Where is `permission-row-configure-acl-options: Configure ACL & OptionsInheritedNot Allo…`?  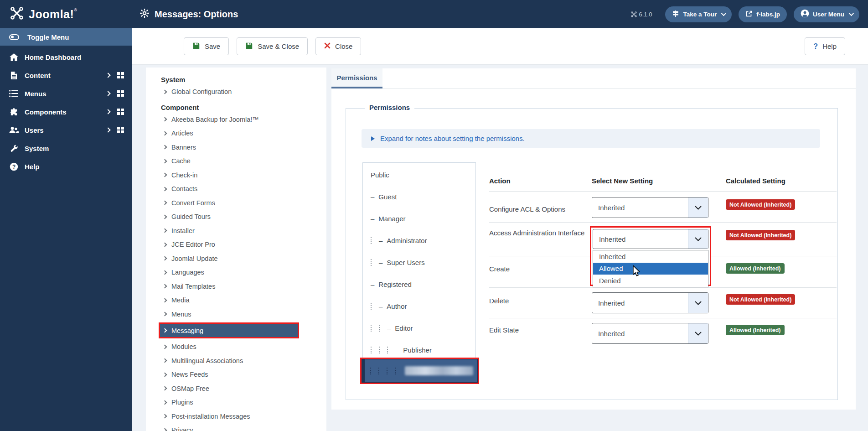
permission-row-configure-acl-options: Configure ACL & OptionsInheritedNot Allo… is located at coordinates (663, 207).